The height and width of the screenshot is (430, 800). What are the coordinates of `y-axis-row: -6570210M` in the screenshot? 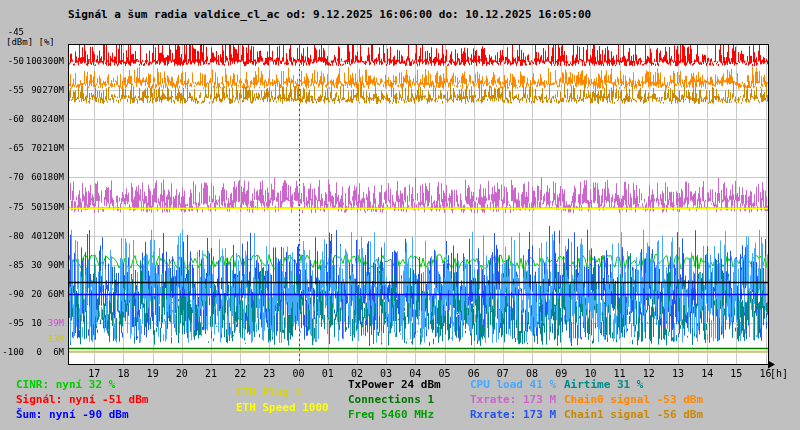 It's located at (32, 148).